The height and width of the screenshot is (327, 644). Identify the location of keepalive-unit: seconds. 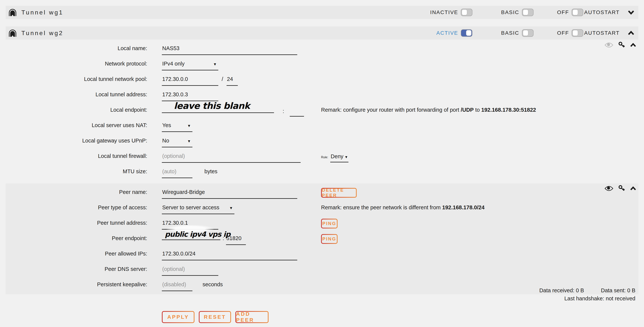
(212, 284).